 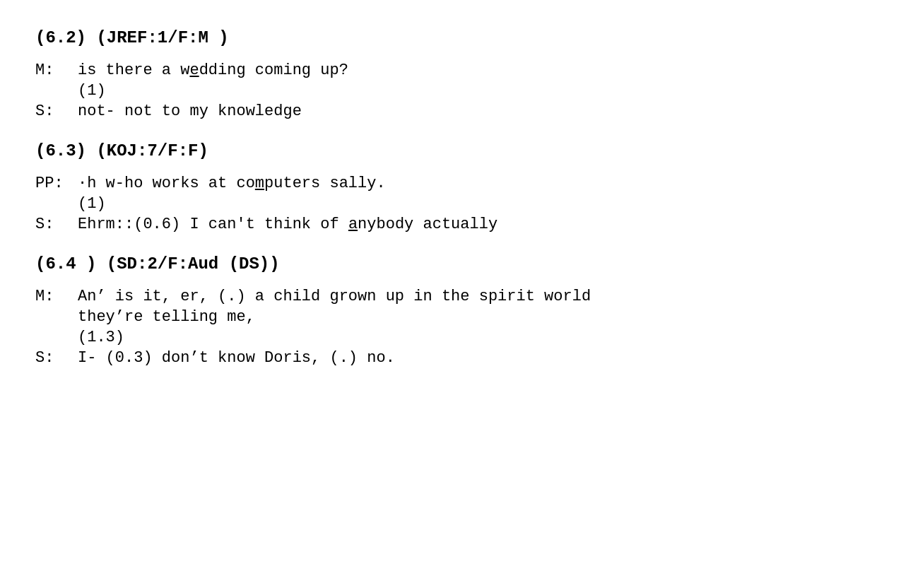 What do you see at coordinates (457, 112) in the screenshot?
I see `line-0-2: S:not- not to my knowledge` at bounding box center [457, 112].